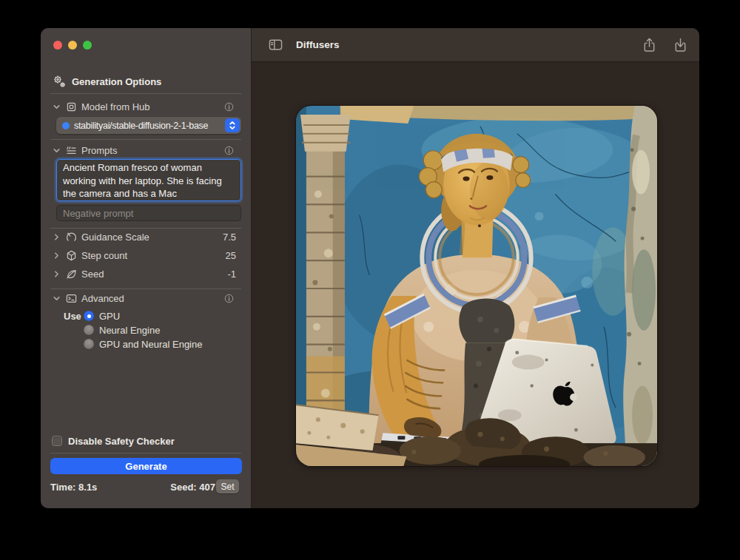 Image resolution: width=740 pixels, height=560 pixels. Describe the element at coordinates (146, 299) in the screenshot. I see `advanced-section-row: Advanced` at that location.